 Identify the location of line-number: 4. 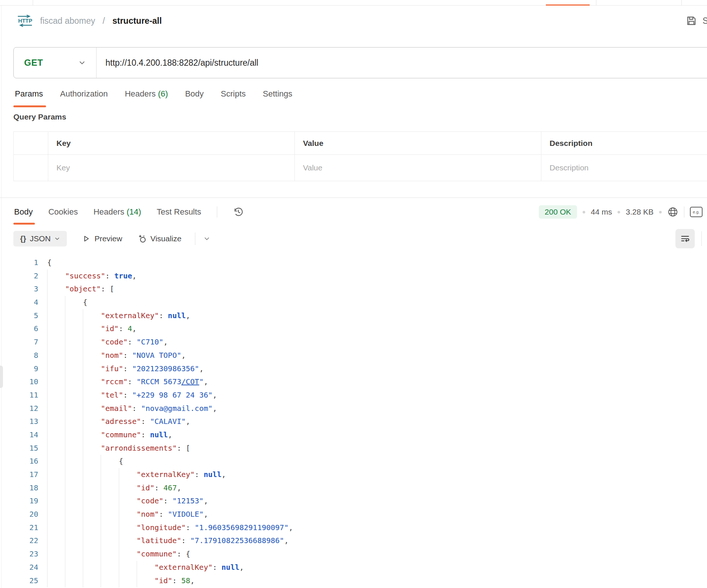
(19, 303).